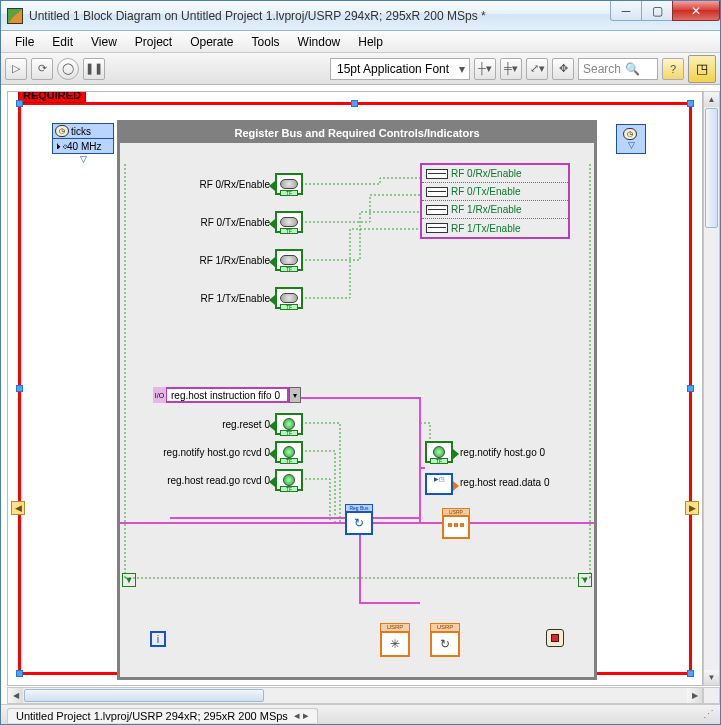 The width and height of the screenshot is (721, 725). What do you see at coordinates (486, 228) in the screenshot?
I see `rf1tx-indicator: RF 1/Tx/Enable` at bounding box center [486, 228].